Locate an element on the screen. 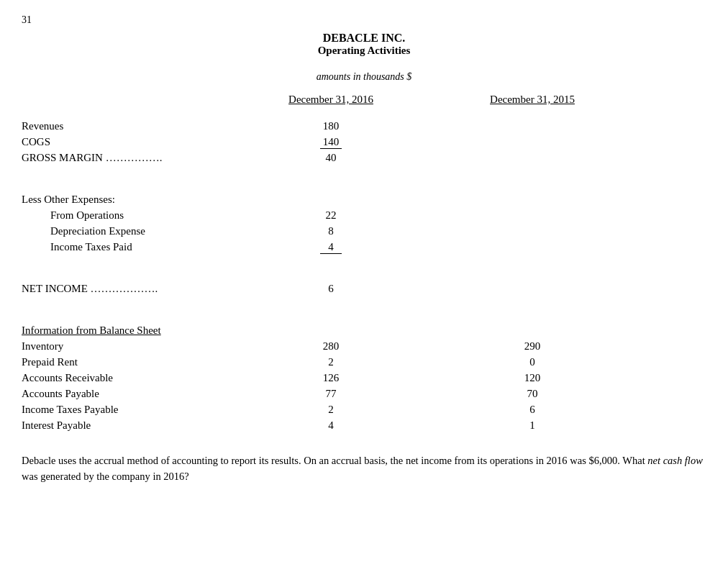  cogs-row: COGS 140 is located at coordinates (364, 144).